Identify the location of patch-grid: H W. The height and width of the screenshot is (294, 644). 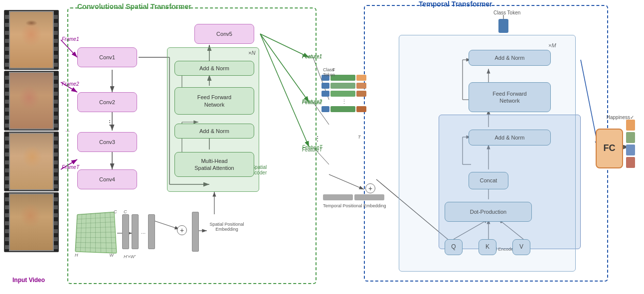
(95, 232).